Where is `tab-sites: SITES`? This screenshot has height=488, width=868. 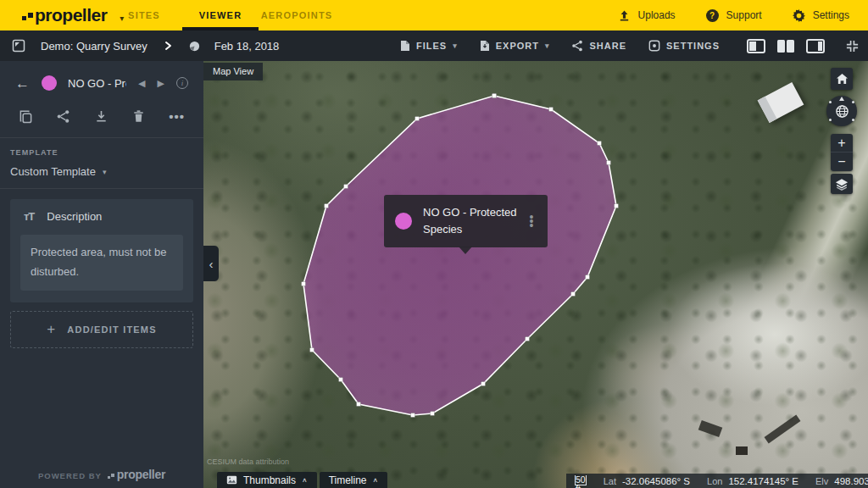 tab-sites: SITES is located at coordinates (144, 15).